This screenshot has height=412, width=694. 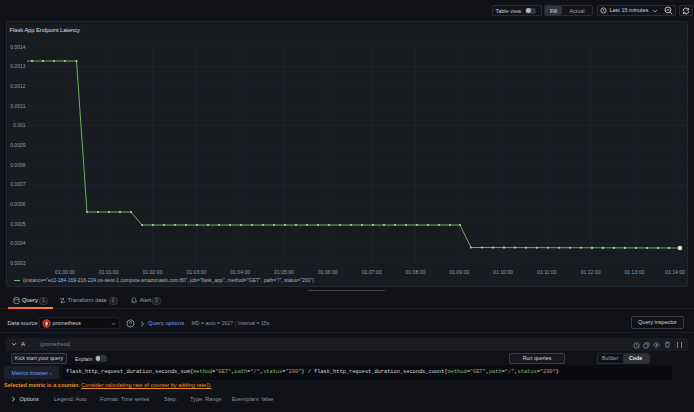 What do you see at coordinates (675, 272) in the screenshot?
I see `svg-text: 01:14:00` at bounding box center [675, 272].